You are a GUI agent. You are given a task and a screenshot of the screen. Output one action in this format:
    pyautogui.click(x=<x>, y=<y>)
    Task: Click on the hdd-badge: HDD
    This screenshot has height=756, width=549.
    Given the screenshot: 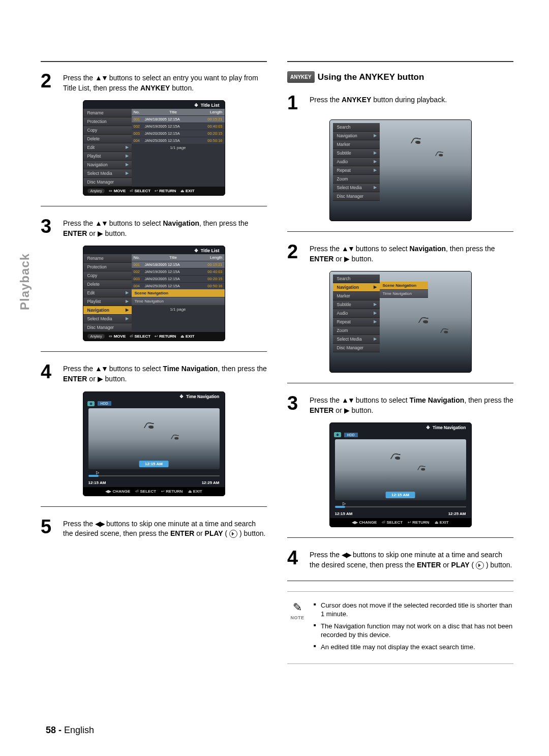 What is the action you would take?
    pyautogui.click(x=105, y=404)
    